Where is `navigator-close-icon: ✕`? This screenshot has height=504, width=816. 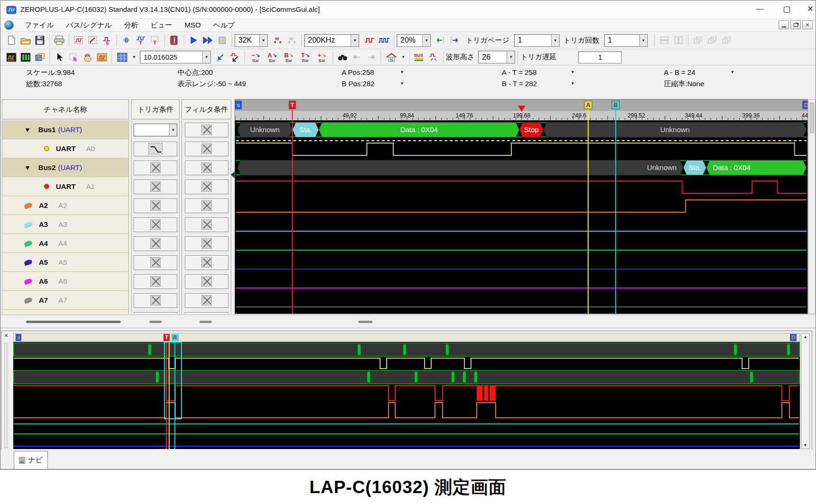 navigator-close-icon: ✕ is located at coordinates (6, 335).